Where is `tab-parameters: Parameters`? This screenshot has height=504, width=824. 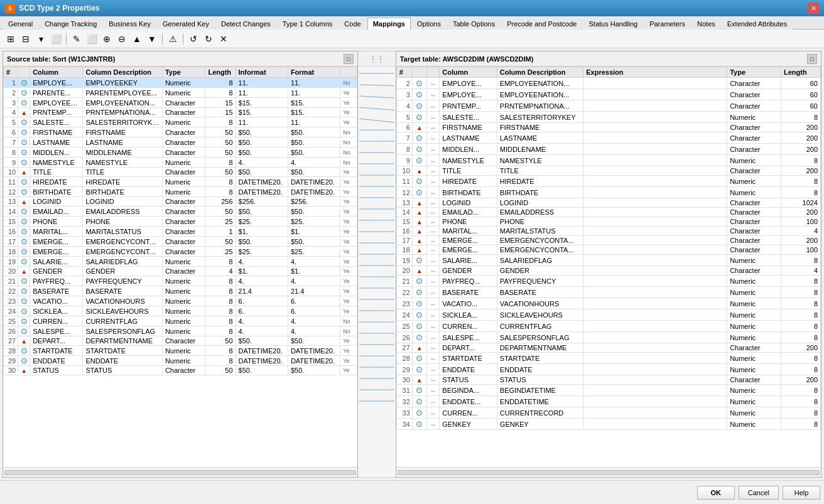 tab-parameters: Parameters is located at coordinates (667, 24).